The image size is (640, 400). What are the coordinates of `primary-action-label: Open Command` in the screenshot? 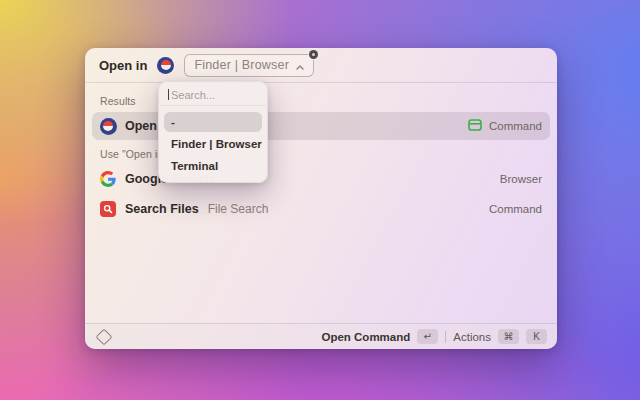 It's located at (366, 337).